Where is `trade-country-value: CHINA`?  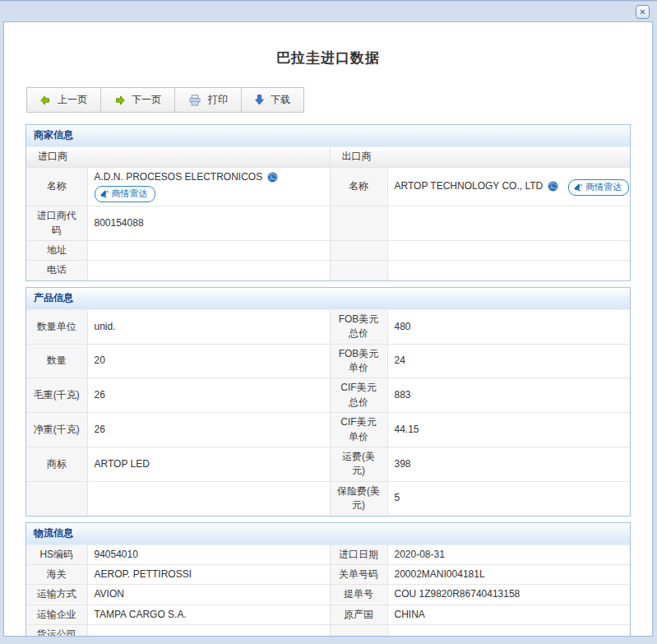 trade-country-value: CHINA is located at coordinates (508, 631).